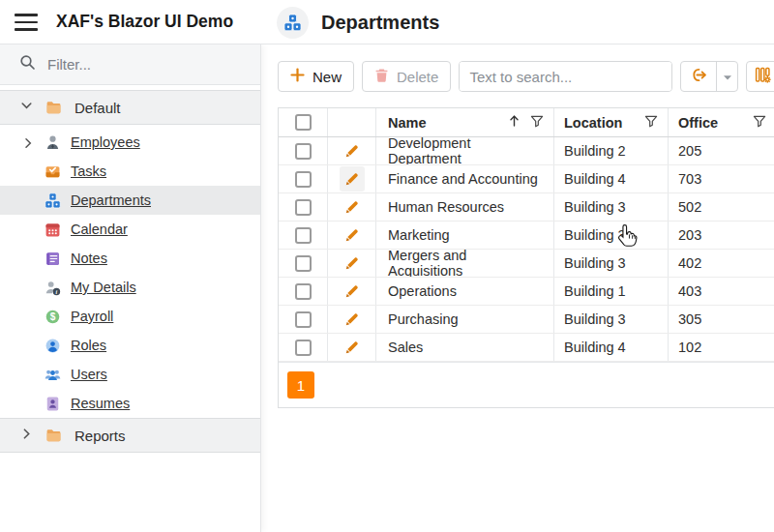 The width and height of the screenshot is (774, 532). What do you see at coordinates (526, 207) in the screenshot?
I see `table-row: Human Resources Building 3 502` at bounding box center [526, 207].